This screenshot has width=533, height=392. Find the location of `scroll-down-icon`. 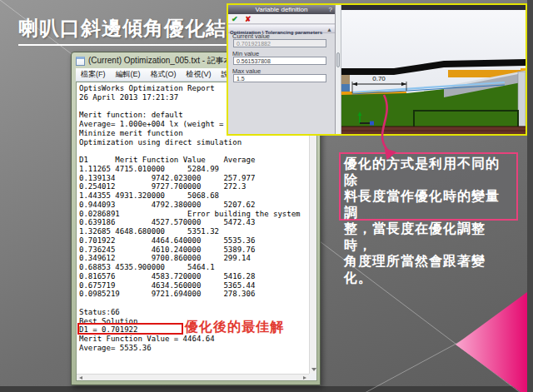

scroll-down-icon is located at coordinates (314, 370).